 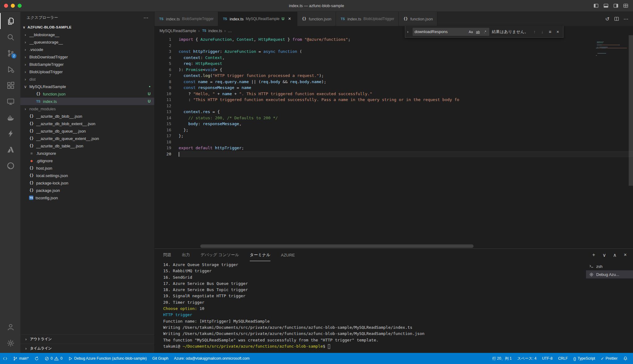 What do you see at coordinates (288, 255) in the screenshot?
I see `panel-tab-azure: AZURE` at bounding box center [288, 255].